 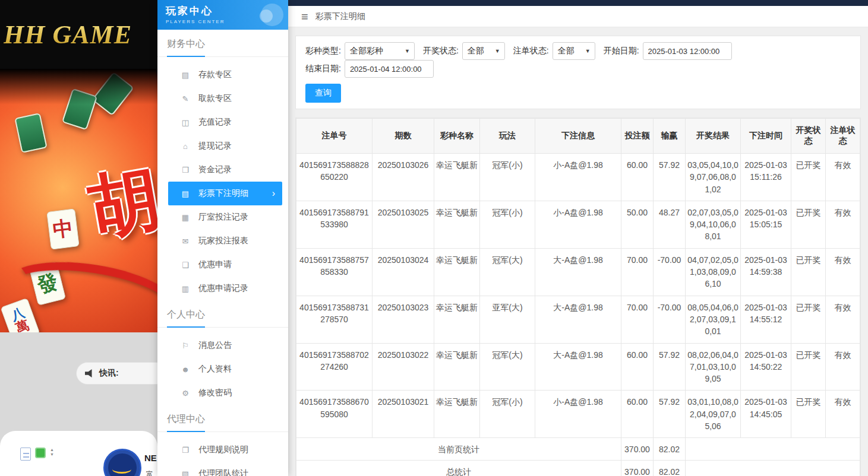 I want to click on sidebar-item-label: 代理规则说明, so click(x=223, y=450).